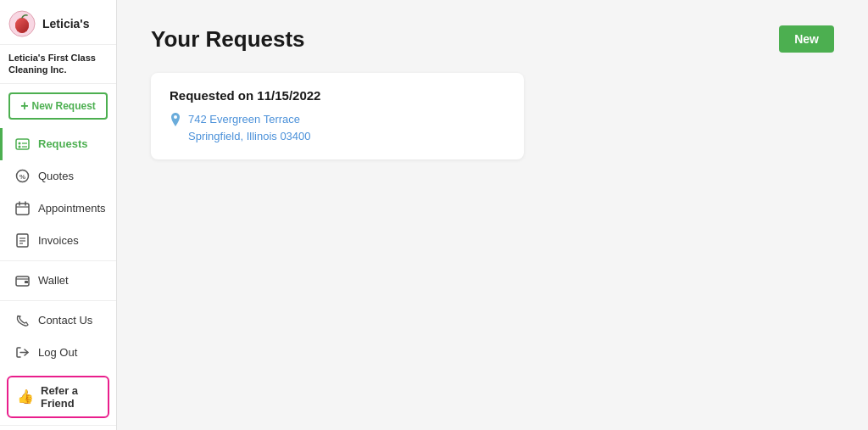  What do you see at coordinates (58, 215) in the screenshot?
I see `sidebar: Leticia's Leticia's First Class Cleaning…` at bounding box center [58, 215].